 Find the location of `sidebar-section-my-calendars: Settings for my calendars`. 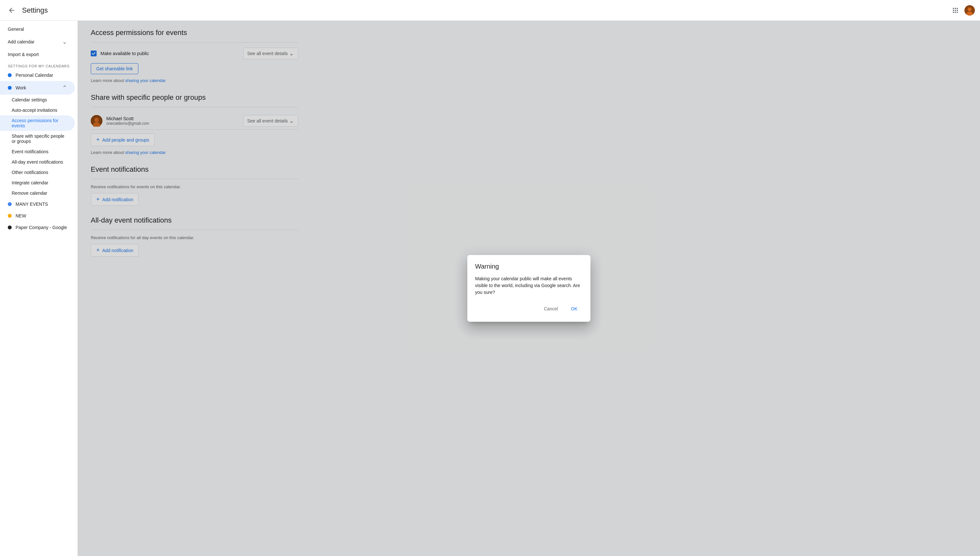

sidebar-section-my-calendars: Settings for my calendars is located at coordinates (39, 65).